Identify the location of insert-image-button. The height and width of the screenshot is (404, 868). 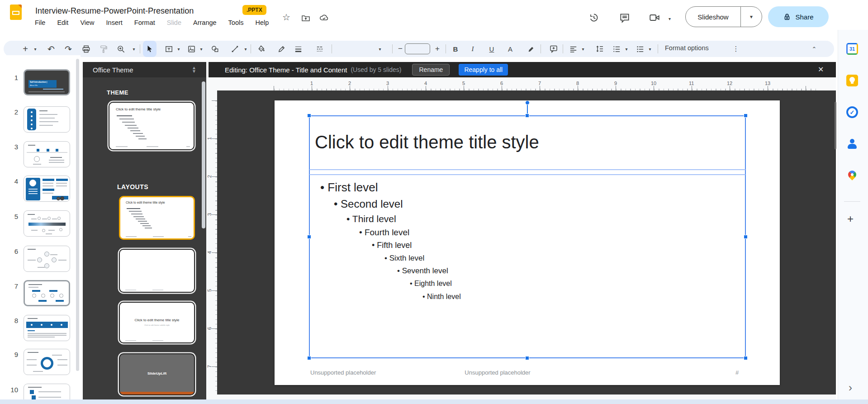
(191, 49).